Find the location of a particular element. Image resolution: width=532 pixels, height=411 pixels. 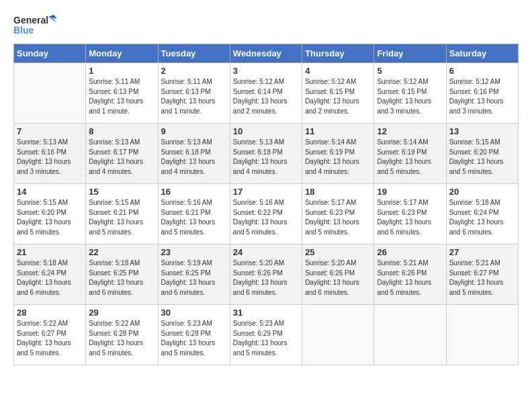

day-info: Sunrise: 5:21 AM Sunset: 6:27 PM Dayligh… is located at coordinates (482, 278).